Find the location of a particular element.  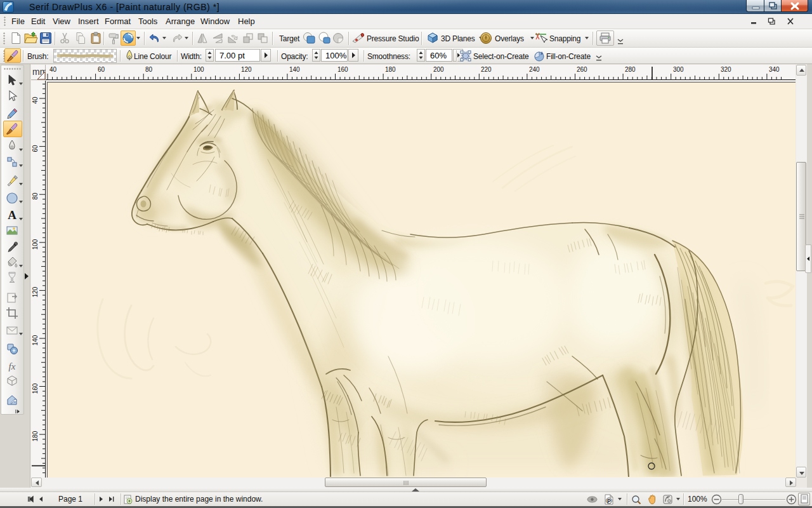

svg-text: 280 is located at coordinates (631, 70).